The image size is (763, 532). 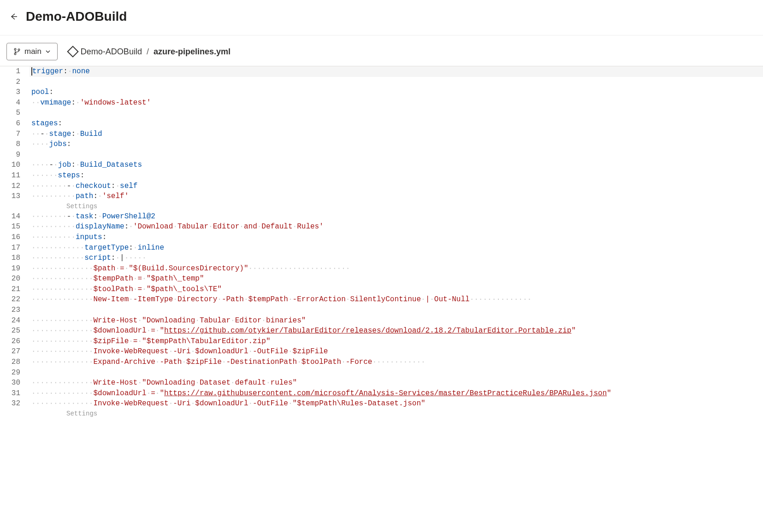 I want to click on line-number: 29, so click(x=15, y=373).